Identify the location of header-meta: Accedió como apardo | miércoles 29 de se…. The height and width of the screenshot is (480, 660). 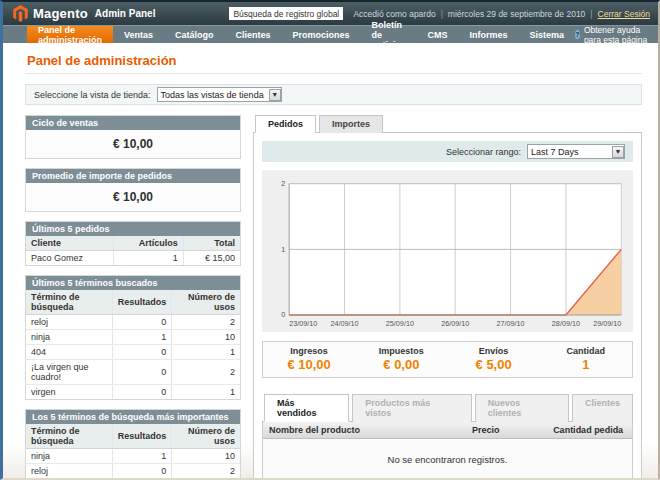
(502, 14).